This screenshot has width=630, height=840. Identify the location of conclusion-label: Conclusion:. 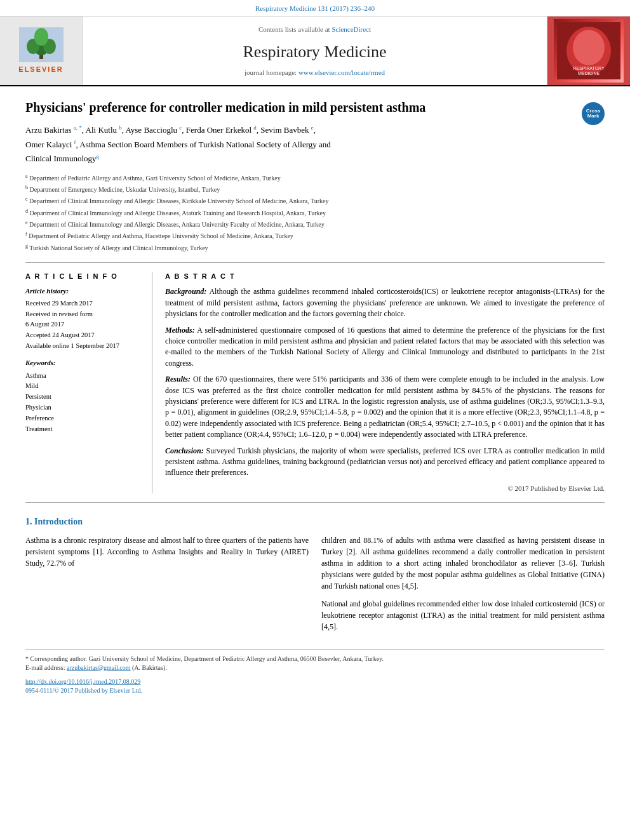
(184, 451).